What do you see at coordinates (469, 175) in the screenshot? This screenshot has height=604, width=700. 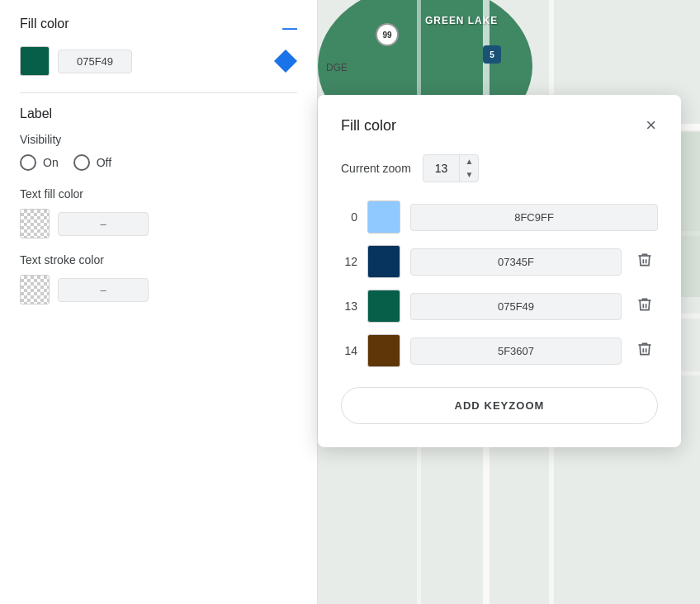 I see `zoom-down-button: ▼` at bounding box center [469, 175].